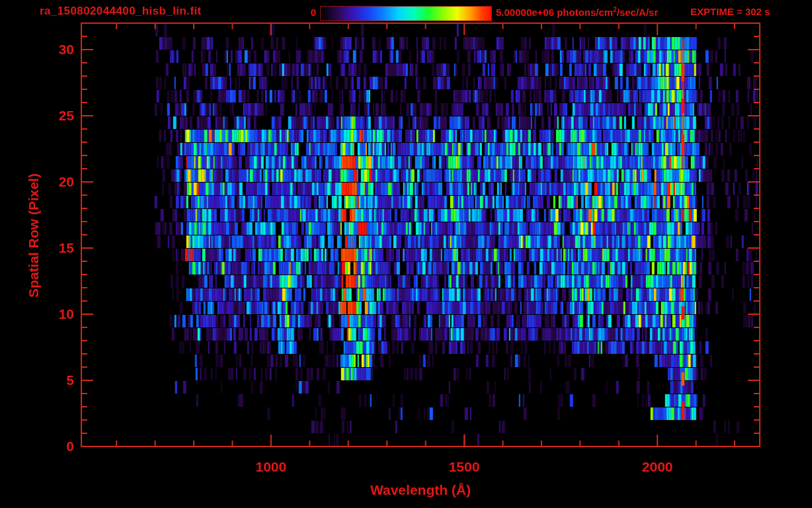  What do you see at coordinates (637, 12) in the screenshot?
I see `colorbar-units-suffix: /sec/A/sr` at bounding box center [637, 12].